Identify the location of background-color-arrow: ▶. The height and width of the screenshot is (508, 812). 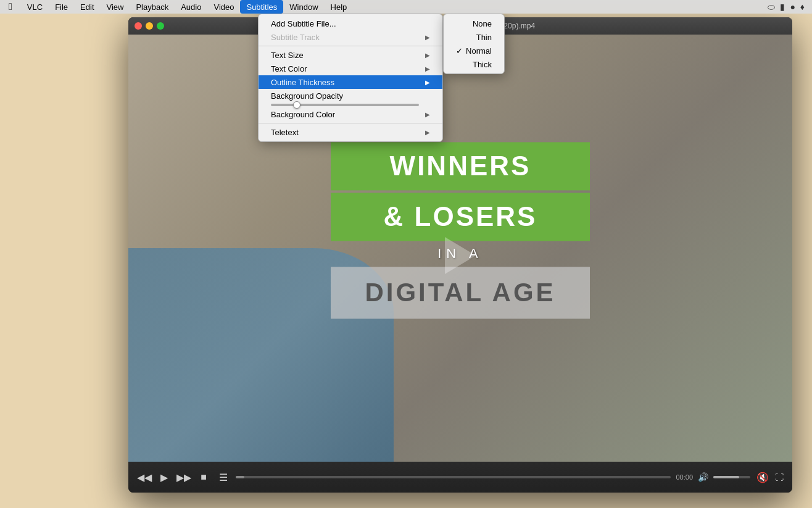
(428, 115).